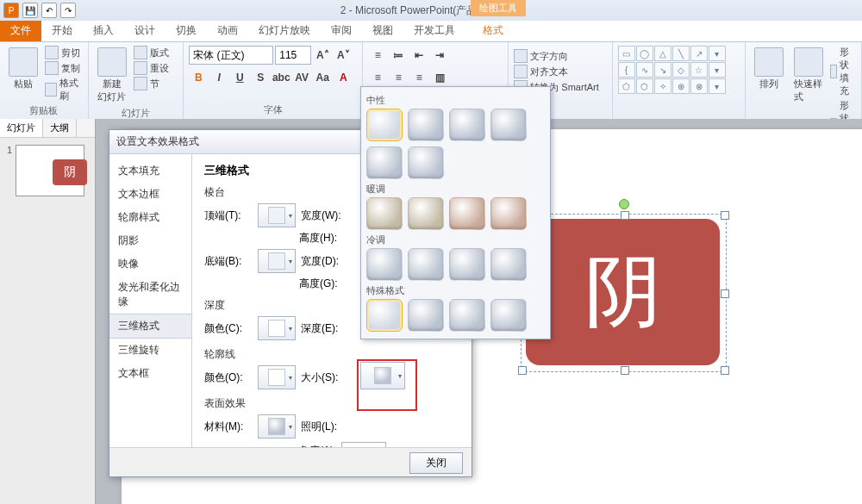 Image resolution: width=862 pixels, height=504 pixels. I want to click on copy-button: 复制, so click(64, 68).